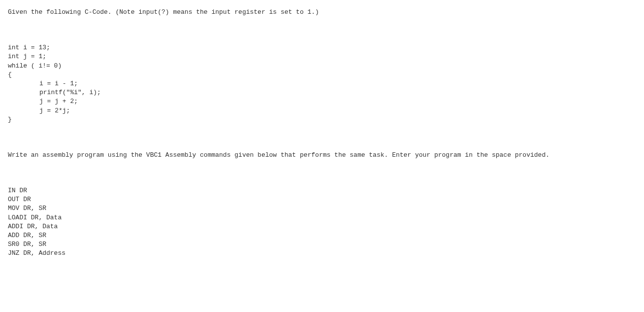 This screenshot has width=644, height=312. Describe the element at coordinates (322, 12) in the screenshot. I see `intro-text: Given the following C-Code. (Note input(…` at that location.